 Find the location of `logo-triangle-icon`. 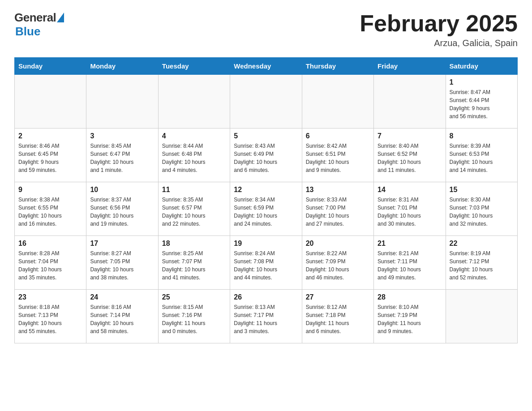

logo-triangle-icon is located at coordinates (60, 17).